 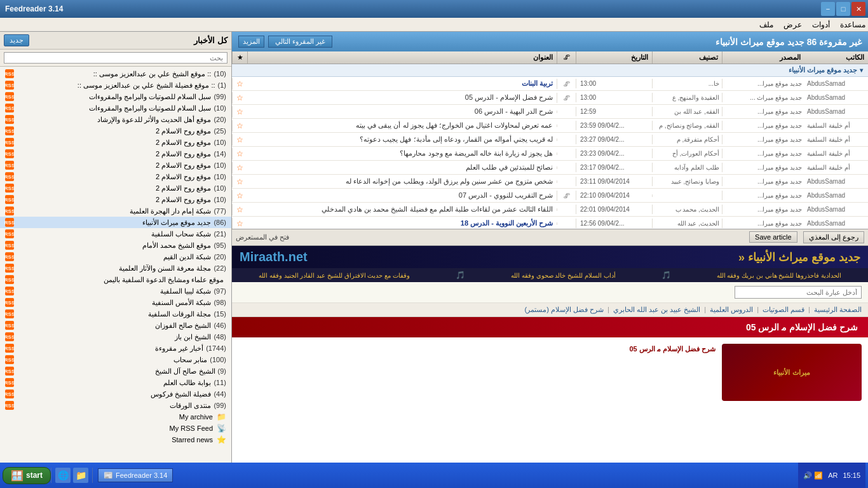 What do you see at coordinates (793, 25) in the screenshot?
I see `menu-view: عرض` at bounding box center [793, 25].